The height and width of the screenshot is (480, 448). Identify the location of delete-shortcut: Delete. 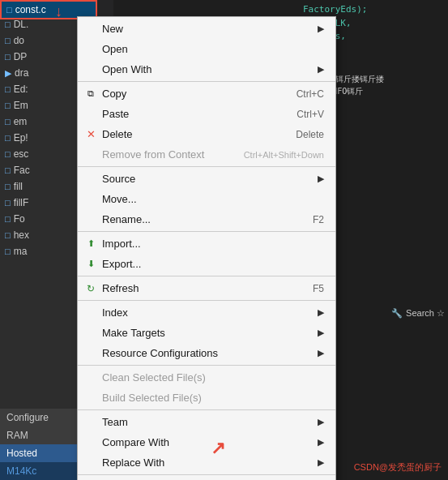
(309, 135).